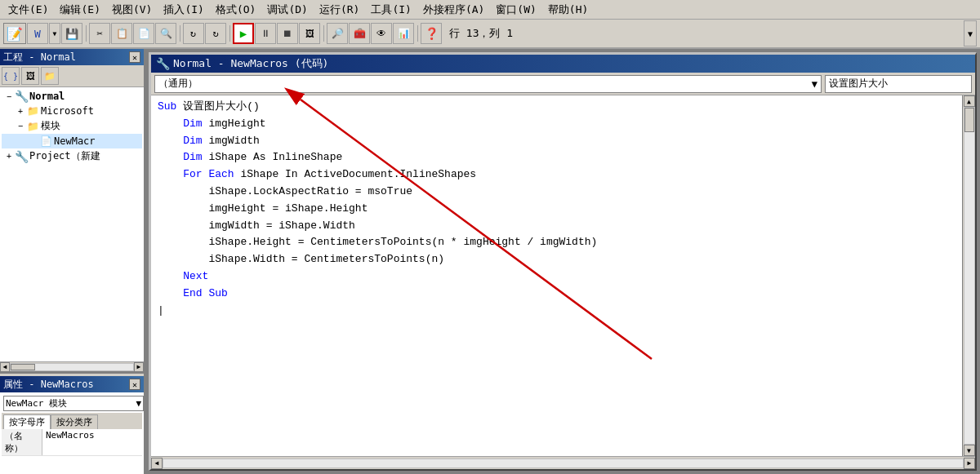 The width and height of the screenshot is (980, 474). Describe the element at coordinates (15, 33) in the screenshot. I see `vbe-icon-btn: 📝` at that location.